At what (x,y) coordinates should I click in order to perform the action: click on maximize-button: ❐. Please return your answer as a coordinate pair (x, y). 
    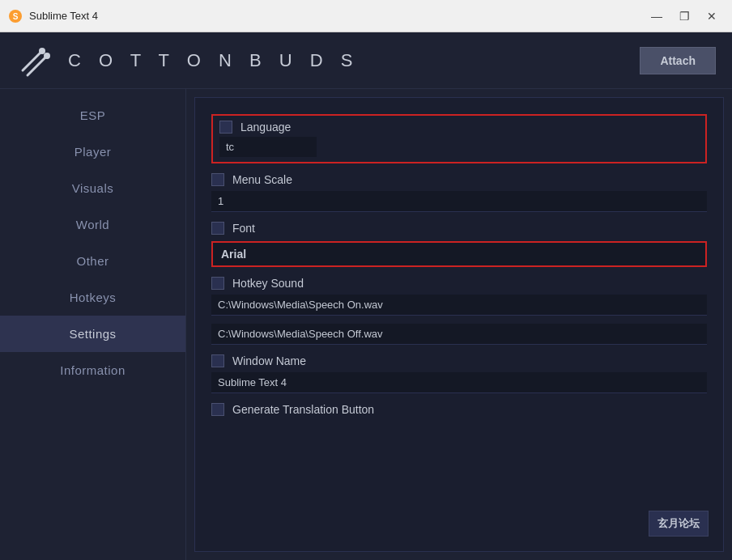
    Looking at the image, I should click on (684, 16).